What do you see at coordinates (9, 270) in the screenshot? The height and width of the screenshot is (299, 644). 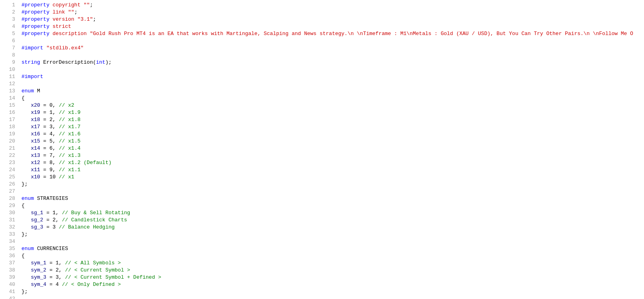 I see `line-number: 38` at bounding box center [9, 270].